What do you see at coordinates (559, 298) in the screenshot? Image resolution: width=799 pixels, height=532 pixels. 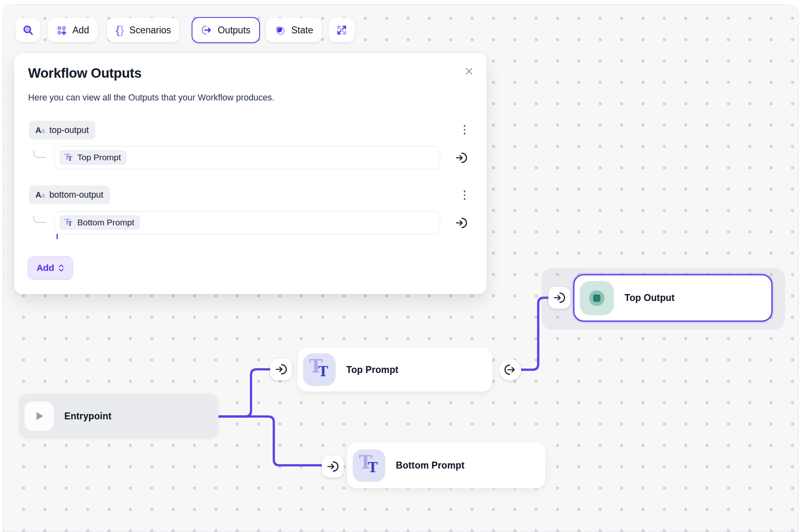 I see `top-output-input-port` at bounding box center [559, 298].